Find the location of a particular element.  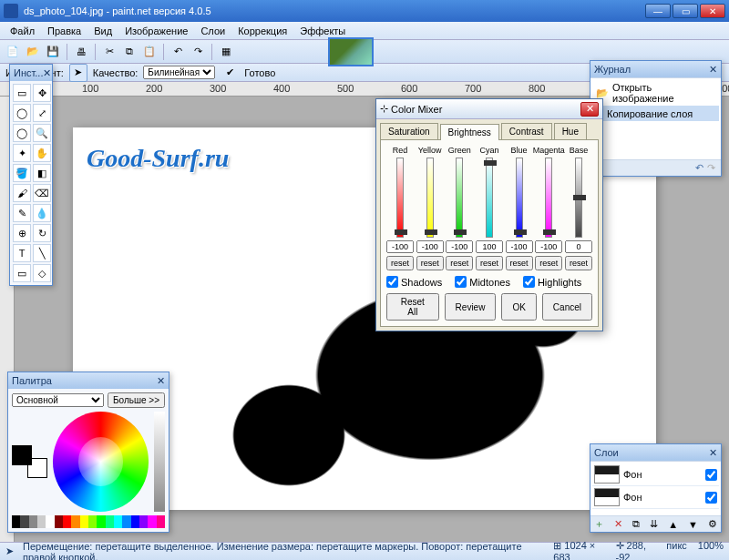

color-mixer-dialog: ⊹ Color Mixer ✕ Saturation Brightness Co… is located at coordinates (489, 215).